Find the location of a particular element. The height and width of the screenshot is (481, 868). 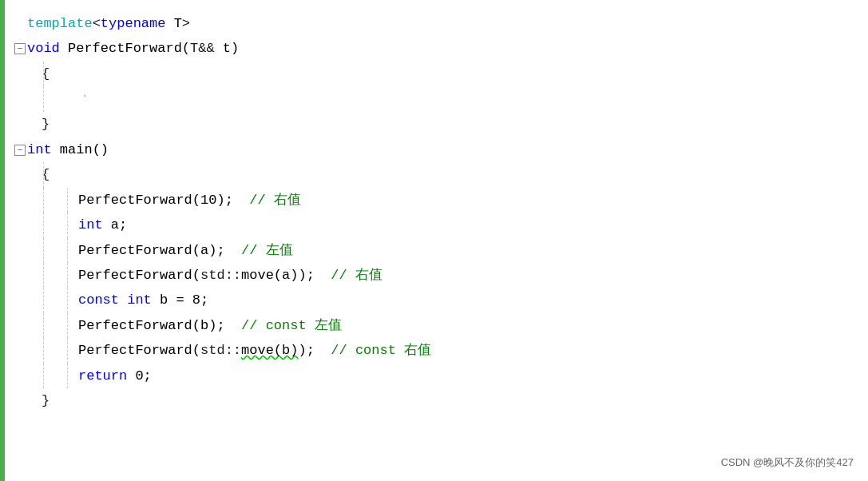

comment-const-rvalue: // const 右值 is located at coordinates (381, 350).